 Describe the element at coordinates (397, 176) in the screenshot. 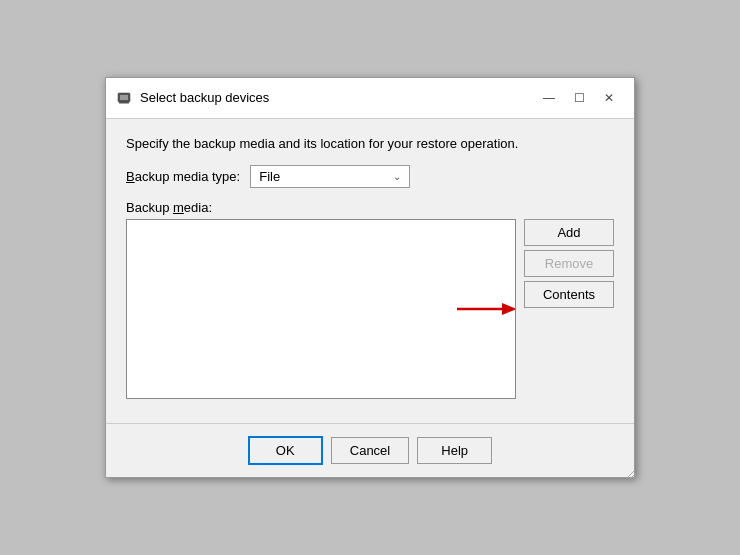

I see `dropdown-arrow-icon: ⌄` at that location.